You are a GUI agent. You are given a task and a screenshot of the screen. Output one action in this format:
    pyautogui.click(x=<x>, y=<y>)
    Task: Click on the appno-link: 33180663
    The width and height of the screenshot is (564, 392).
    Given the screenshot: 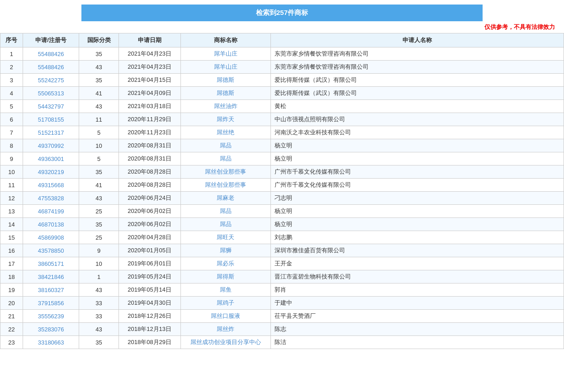 What is the action you would take?
    pyautogui.click(x=51, y=343)
    